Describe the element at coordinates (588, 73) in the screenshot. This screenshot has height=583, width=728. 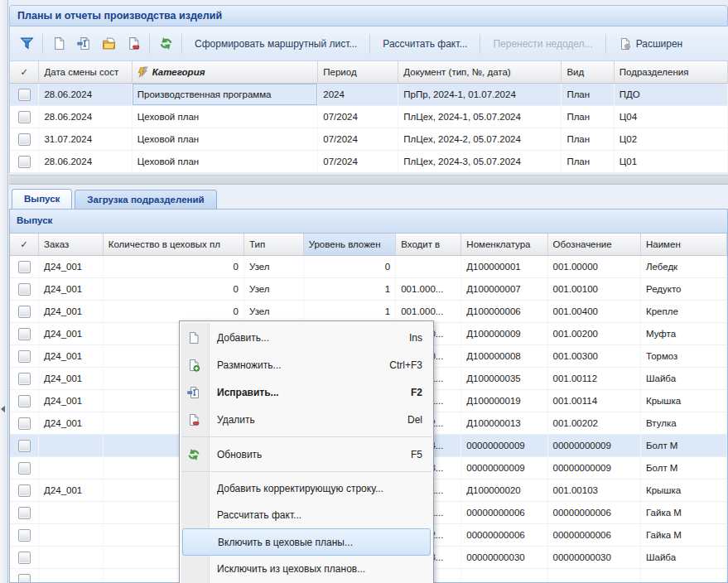
I see `column-header-kind: Вид` at that location.